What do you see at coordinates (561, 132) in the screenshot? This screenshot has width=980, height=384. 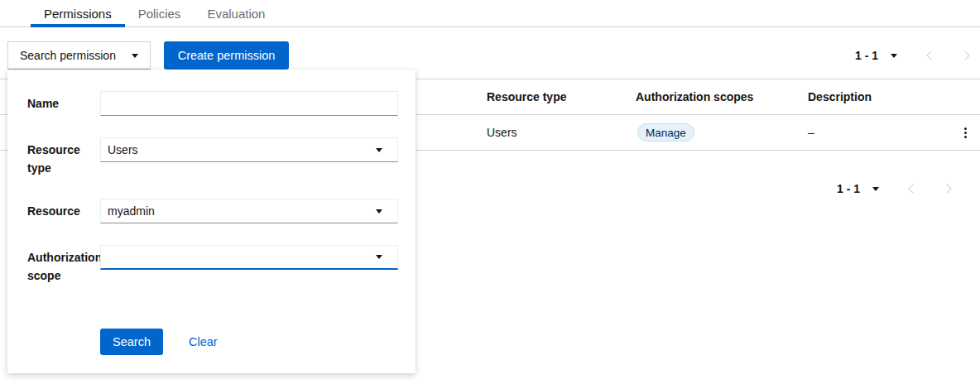 I see `cell-resource-type: Users` at bounding box center [561, 132].